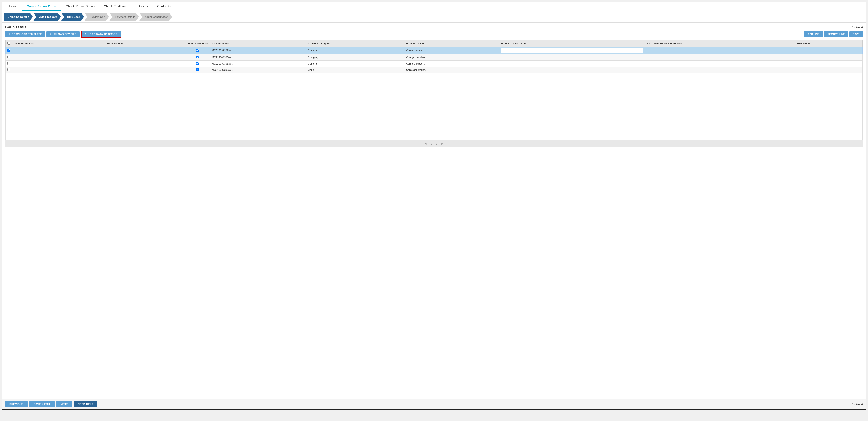 This screenshot has height=421, width=868. Describe the element at coordinates (434, 17) in the screenshot. I see `wizard-bar: Shipping Details Add Products Bulk Load …` at that location.